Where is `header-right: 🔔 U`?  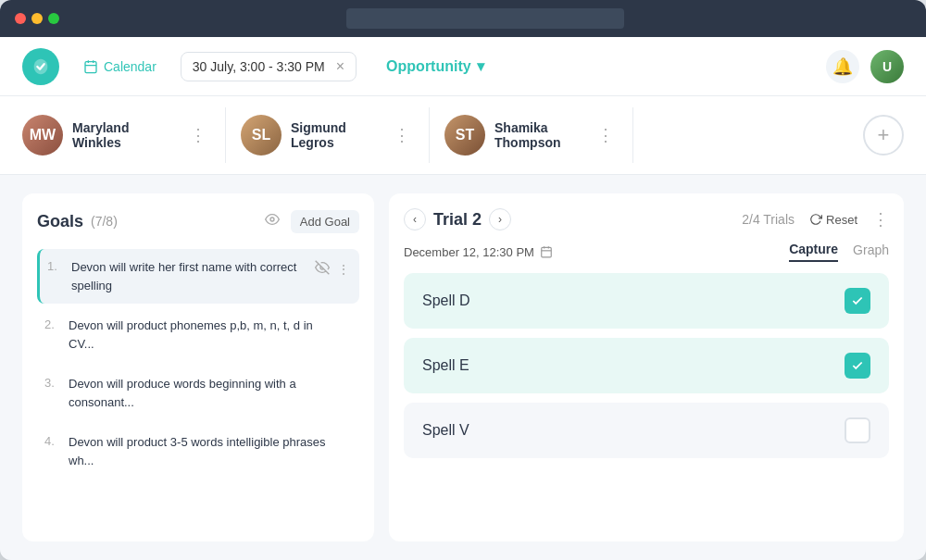
header-right: 🔔 U is located at coordinates (865, 67).